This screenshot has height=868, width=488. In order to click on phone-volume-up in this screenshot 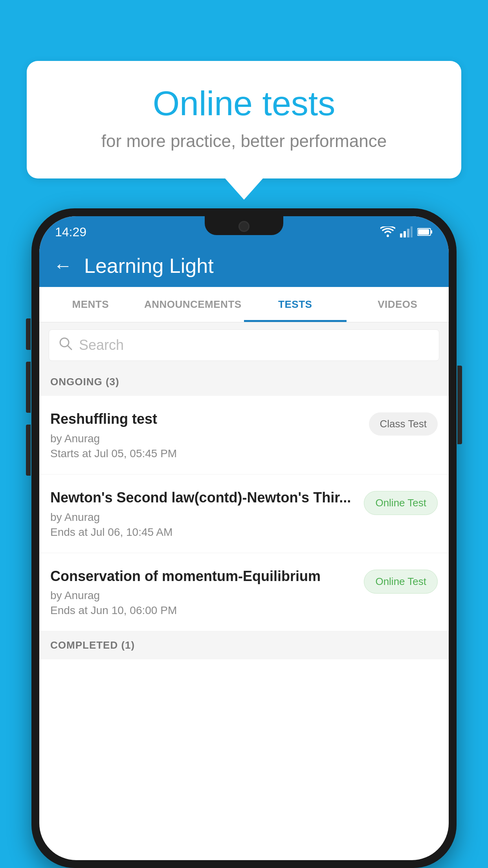, I will do `click(28, 334)`.